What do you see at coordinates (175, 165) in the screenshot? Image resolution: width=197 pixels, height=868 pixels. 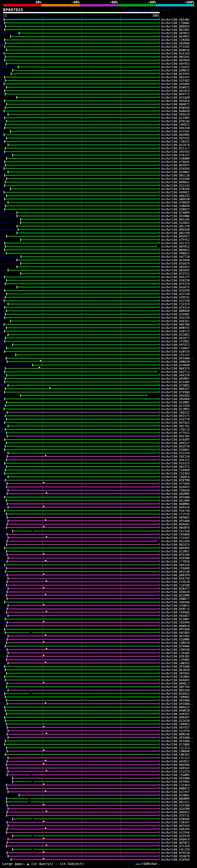 I see `hit-label: UniRef100_B9IBY5` at bounding box center [175, 165].